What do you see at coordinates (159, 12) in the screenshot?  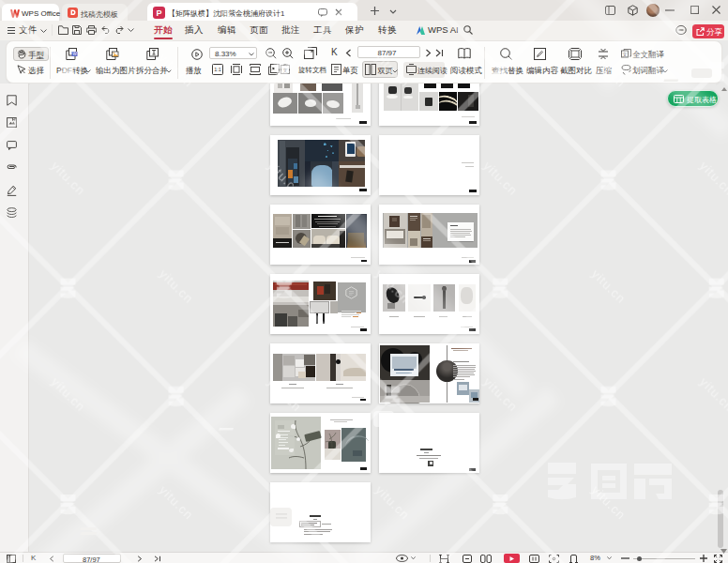 I see `svg-text: P` at bounding box center [159, 12].